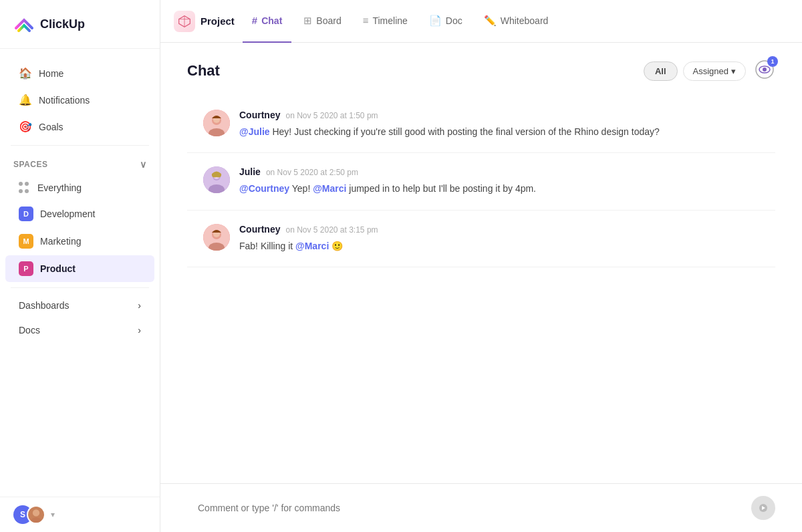 Image resolution: width=802 pixels, height=532 pixels. Describe the element at coordinates (695, 71) in the screenshot. I see `chat-filters: All Assigned ▾` at that location.